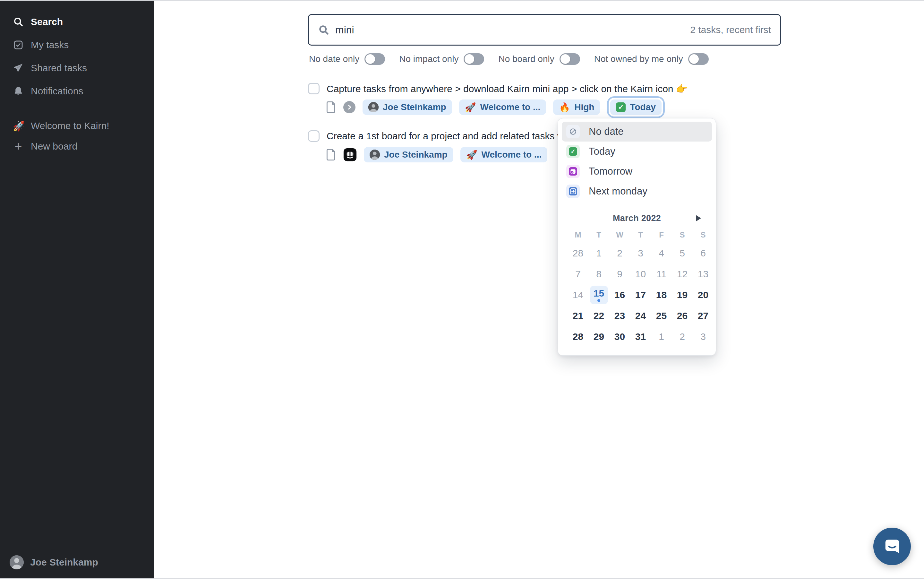  What do you see at coordinates (599, 316) in the screenshot?
I see `calendar-day: 22` at bounding box center [599, 316].